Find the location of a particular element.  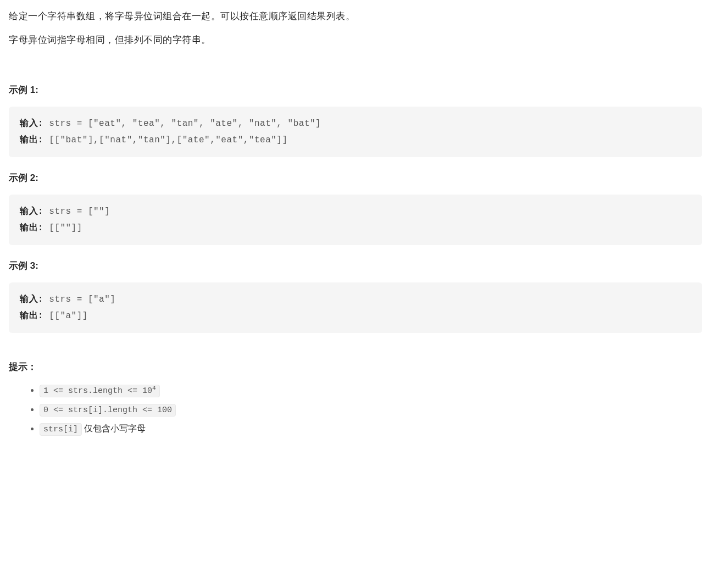

hint-suffix: 仅包含小写字母 is located at coordinates (114, 429).